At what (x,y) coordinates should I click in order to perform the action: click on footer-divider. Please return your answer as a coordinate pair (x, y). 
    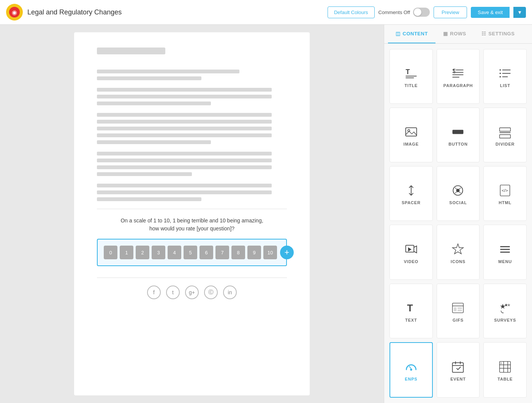
    Looking at the image, I should click on (192, 278).